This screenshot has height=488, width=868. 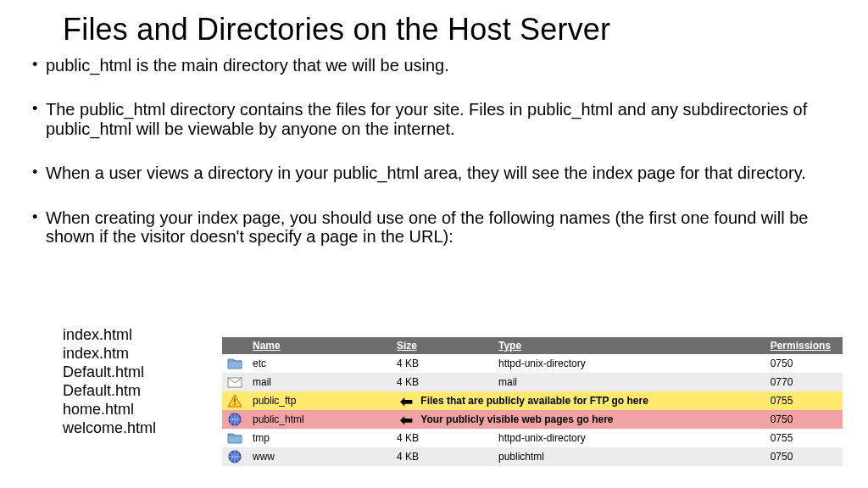 I want to click on table-row: !public_ftp⬅ Files that are publicly ava…, so click(x=532, y=401).